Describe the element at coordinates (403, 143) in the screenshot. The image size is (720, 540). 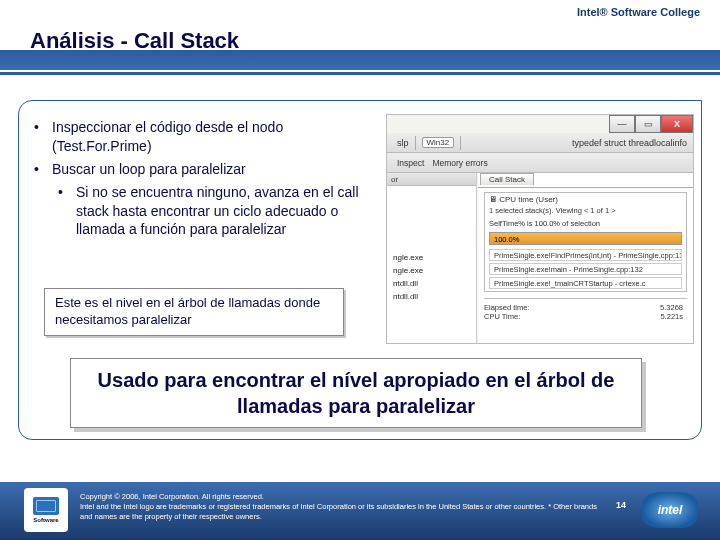
I see `toolbar-item: slp` at that location.